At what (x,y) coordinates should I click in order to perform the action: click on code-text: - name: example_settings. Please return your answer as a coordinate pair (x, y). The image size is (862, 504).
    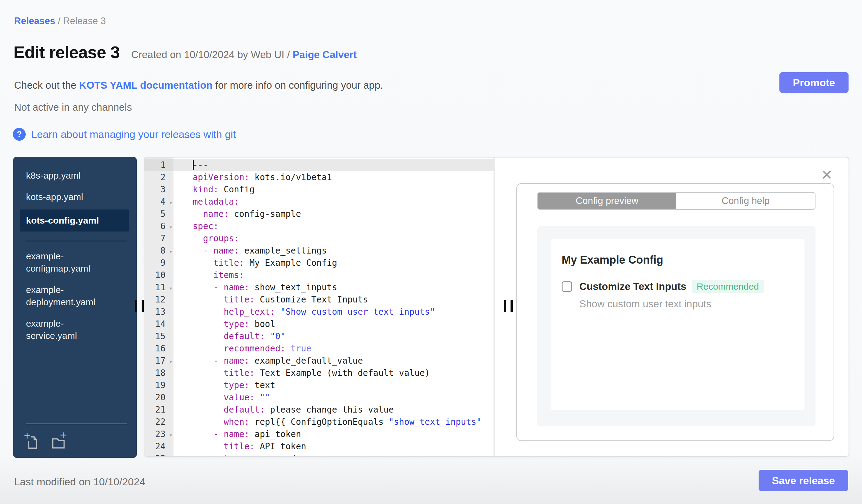
    Looking at the image, I should click on (335, 251).